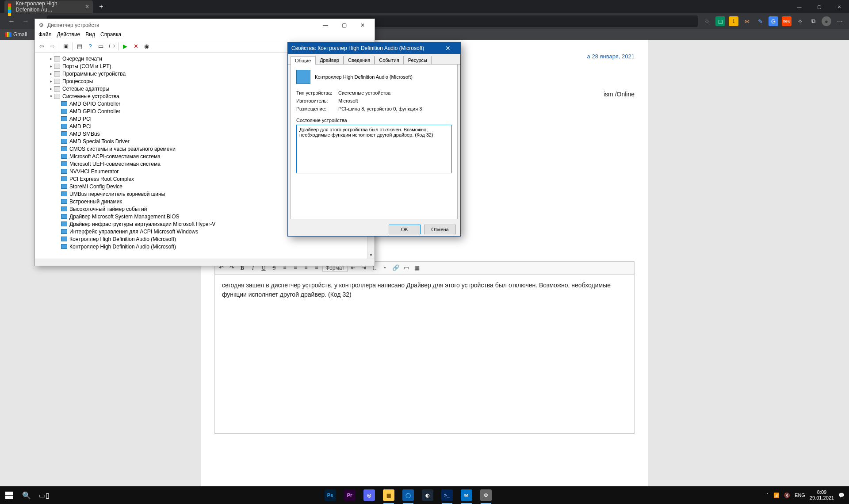 This screenshot has height=504, width=849. Describe the element at coordinates (111, 35) in the screenshot. I see `menu-help: Справка` at that location.